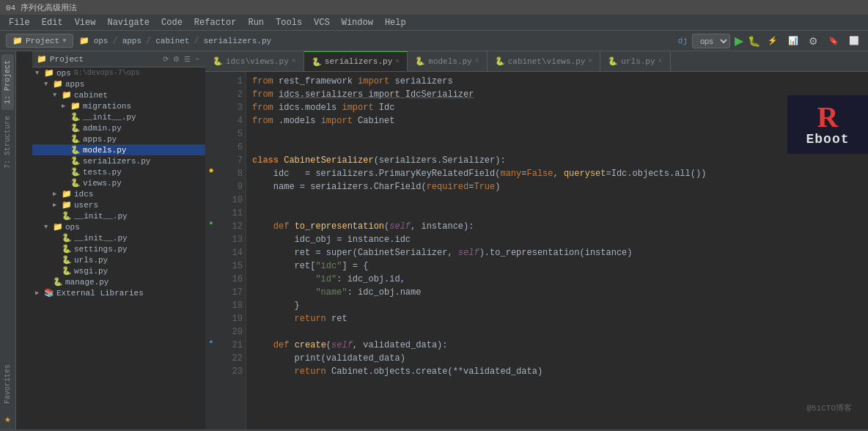 The height and width of the screenshot is (431, 868). What do you see at coordinates (119, 249) in the screenshot?
I see `tree-settings-py: 🐍 settings.py` at bounding box center [119, 249].